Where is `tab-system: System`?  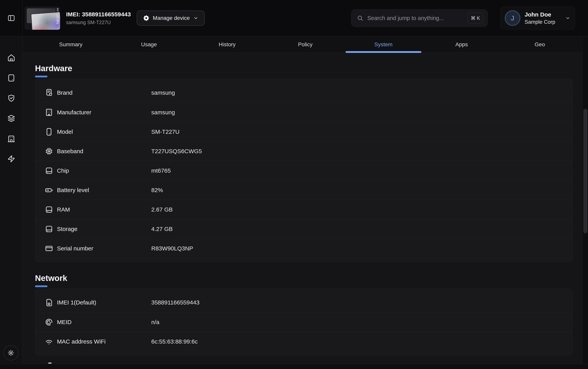
tab-system: System is located at coordinates (383, 44).